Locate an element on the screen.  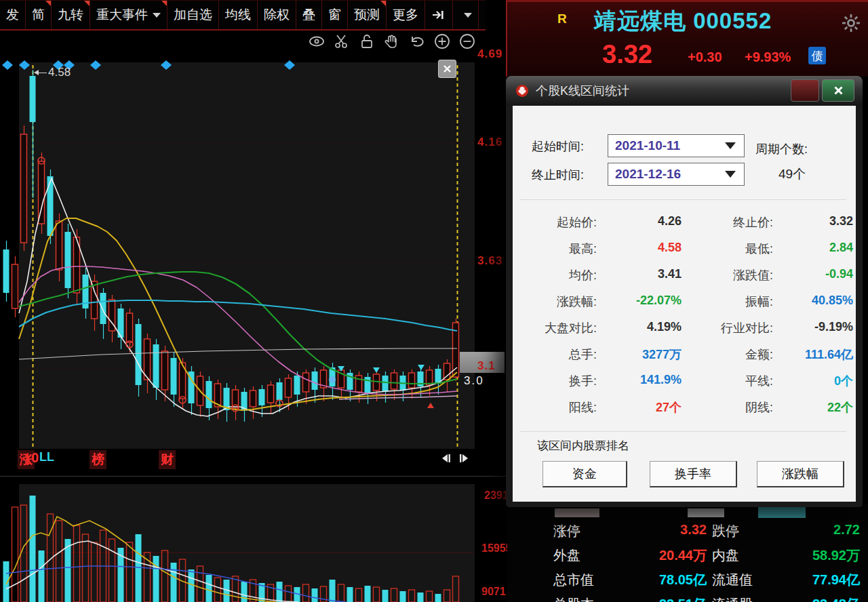
toolbar-item-label: 发 is located at coordinates (12, 15).